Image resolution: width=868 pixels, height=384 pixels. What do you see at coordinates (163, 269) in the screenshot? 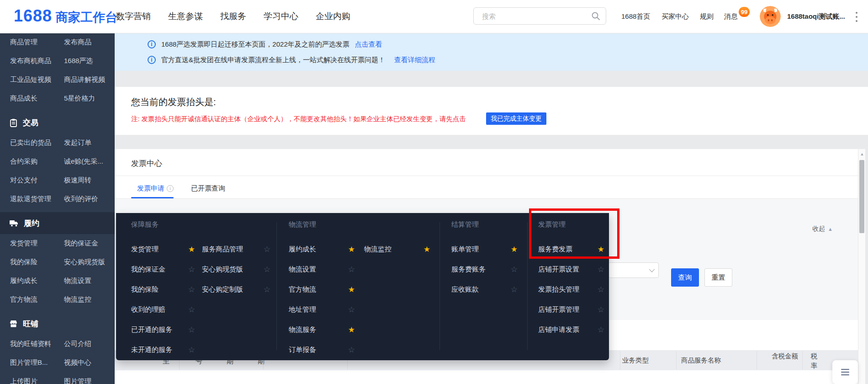
I see `menu-item-my-deposit: 我的保证金` at bounding box center [163, 269].